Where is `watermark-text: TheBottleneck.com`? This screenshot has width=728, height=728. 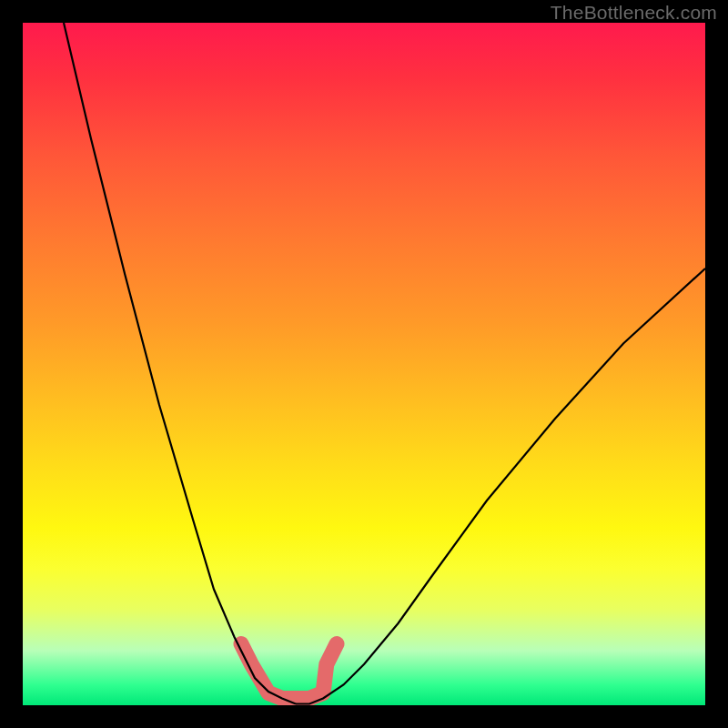
watermark-text: TheBottleneck.com is located at coordinates (633, 13).